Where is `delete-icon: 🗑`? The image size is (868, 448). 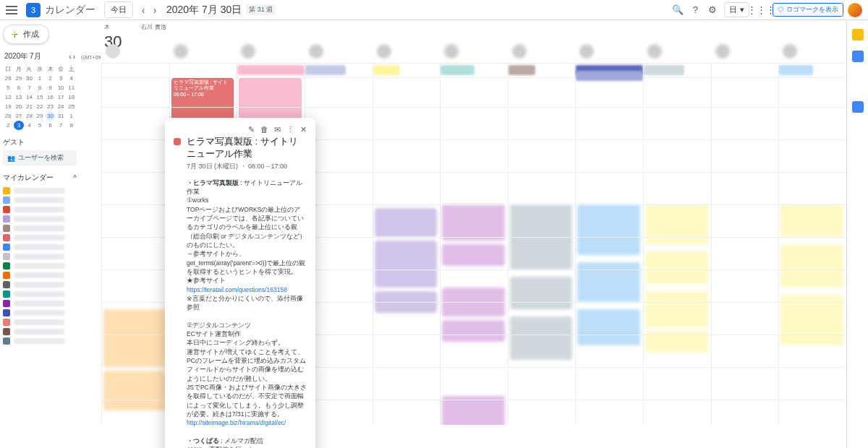 delete-icon: 🗑 is located at coordinates (265, 130).